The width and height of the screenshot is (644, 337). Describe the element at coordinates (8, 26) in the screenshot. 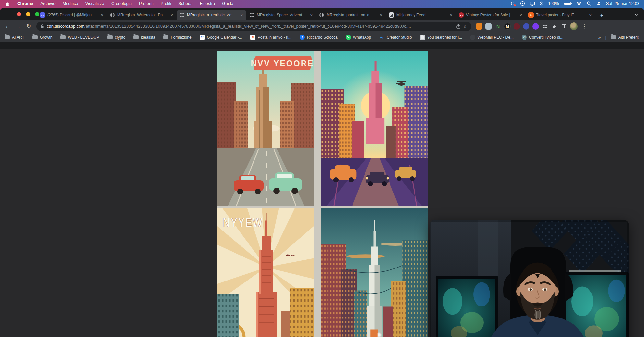

I see `back-button: ←` at that location.